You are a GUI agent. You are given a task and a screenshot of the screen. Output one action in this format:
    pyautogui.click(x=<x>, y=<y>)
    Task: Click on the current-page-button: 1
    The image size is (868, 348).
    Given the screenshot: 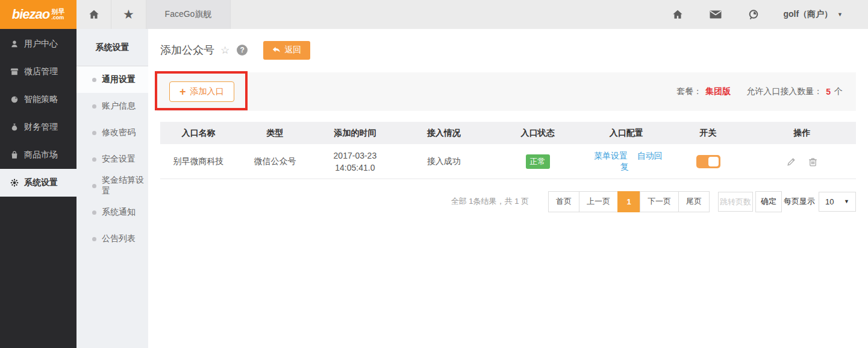 What is the action you would take?
    pyautogui.click(x=629, y=201)
    